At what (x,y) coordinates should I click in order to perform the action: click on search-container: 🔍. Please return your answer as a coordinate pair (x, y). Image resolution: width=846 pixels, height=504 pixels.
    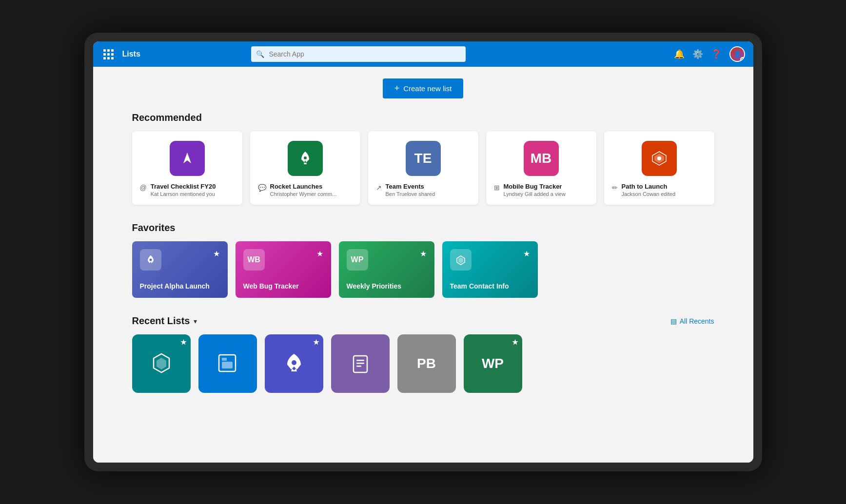
    Looking at the image, I should click on (358, 54).